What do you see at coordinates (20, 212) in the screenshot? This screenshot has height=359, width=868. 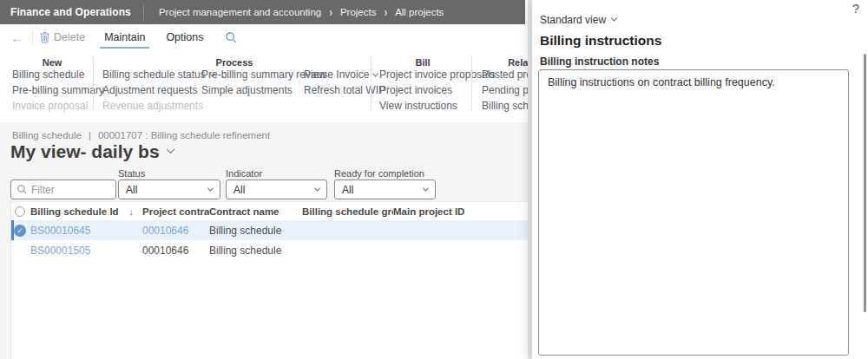 I see `select-all-checkbox` at bounding box center [20, 212].